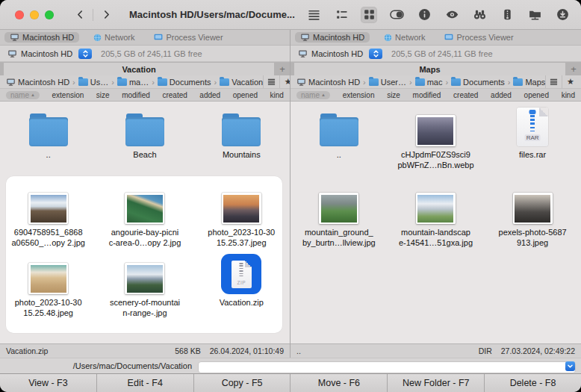 The width and height of the screenshot is (581, 392). I want to click on edit-button: Edit - F4, so click(146, 383).